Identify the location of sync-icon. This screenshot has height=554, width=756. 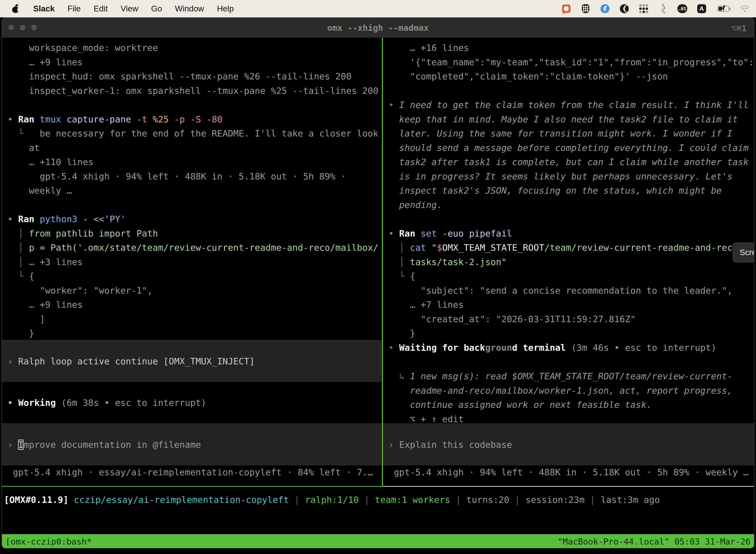
(605, 9).